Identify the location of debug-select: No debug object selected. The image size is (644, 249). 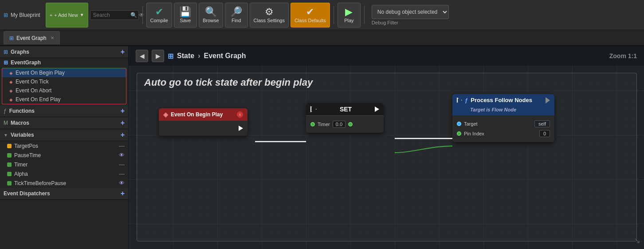
(410, 12).